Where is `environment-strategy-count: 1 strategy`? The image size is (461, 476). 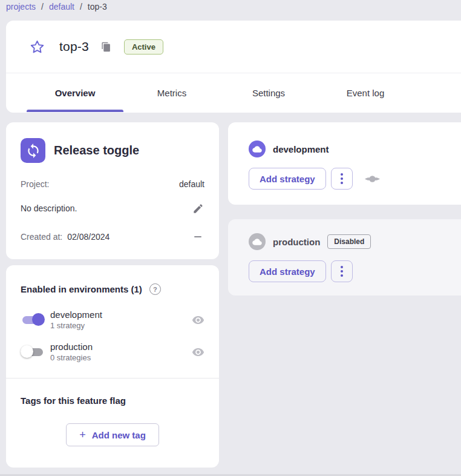 environment-strategy-count: 1 strategy is located at coordinates (121, 326).